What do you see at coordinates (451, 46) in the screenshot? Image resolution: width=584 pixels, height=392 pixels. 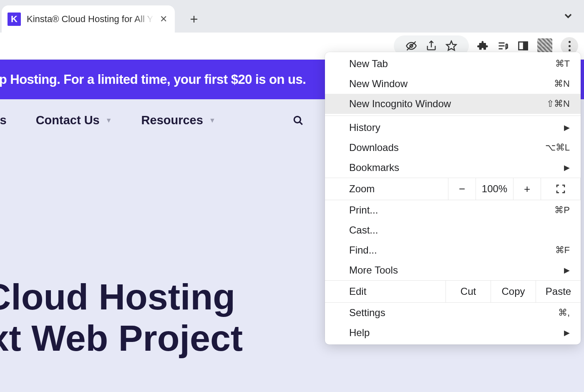 I see `star-icon` at bounding box center [451, 46].